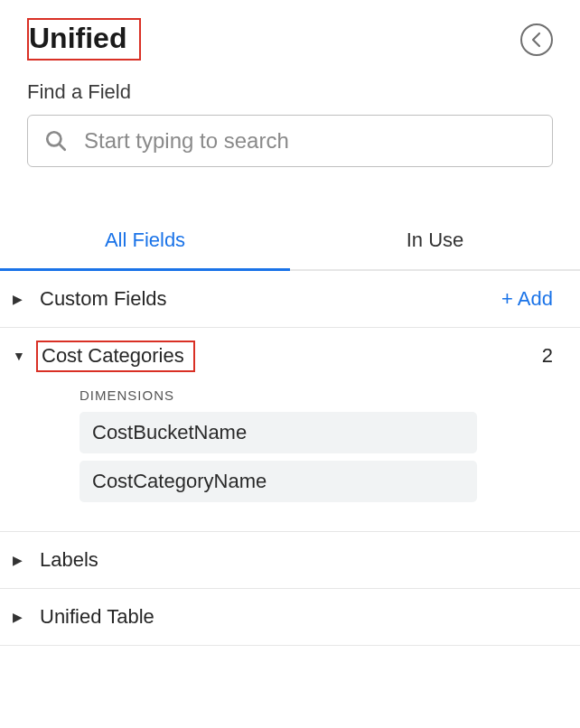 The width and height of the screenshot is (580, 728). I want to click on section-title-cost-categories: Cost Categories, so click(284, 356).